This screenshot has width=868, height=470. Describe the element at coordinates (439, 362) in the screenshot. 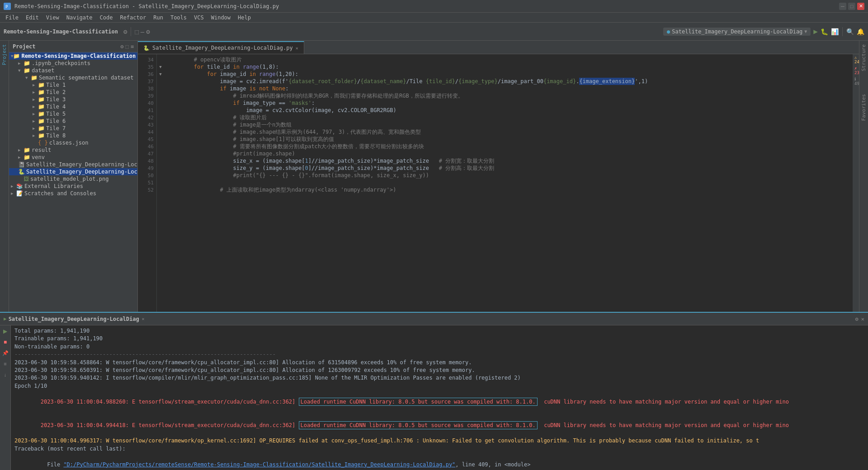

I see `output-line-alloc1: 2023-06-30 10:59:58.458864: W tensorflow…` at that location.